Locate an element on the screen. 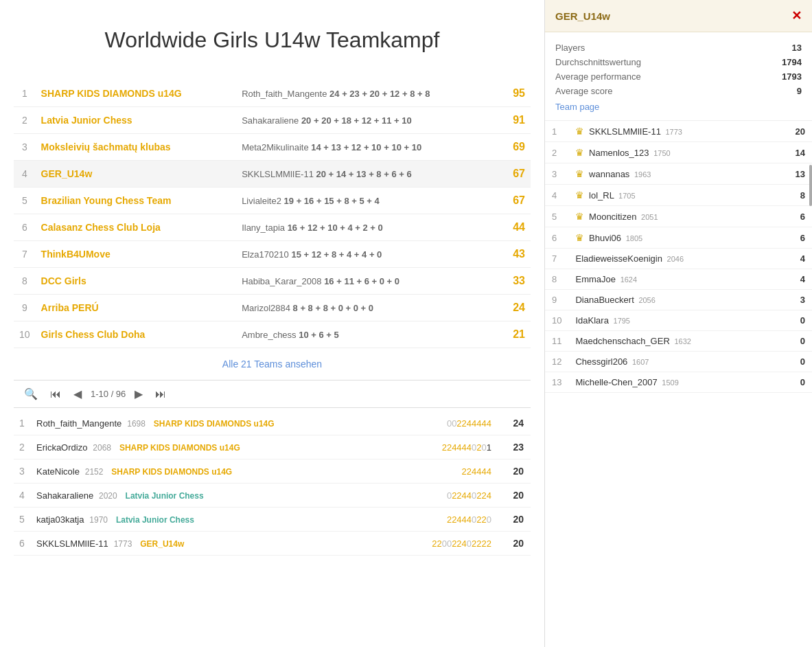  team-name: Latvia Junior Chess is located at coordinates (86, 120).